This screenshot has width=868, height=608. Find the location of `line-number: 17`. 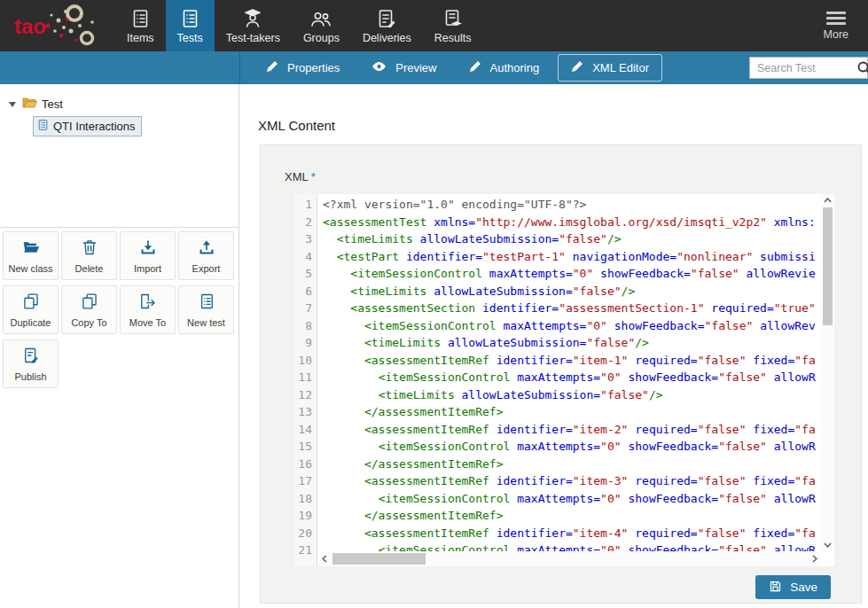

line-number: 17 is located at coordinates (303, 481).